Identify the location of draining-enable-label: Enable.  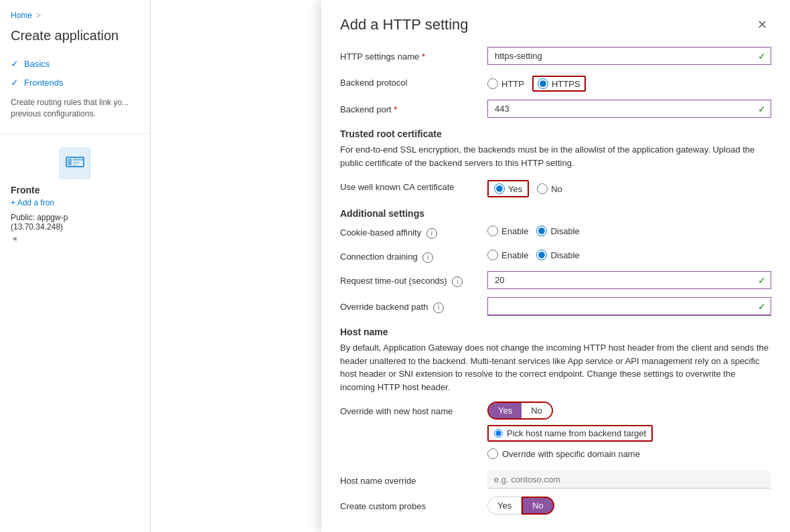
(515, 256).